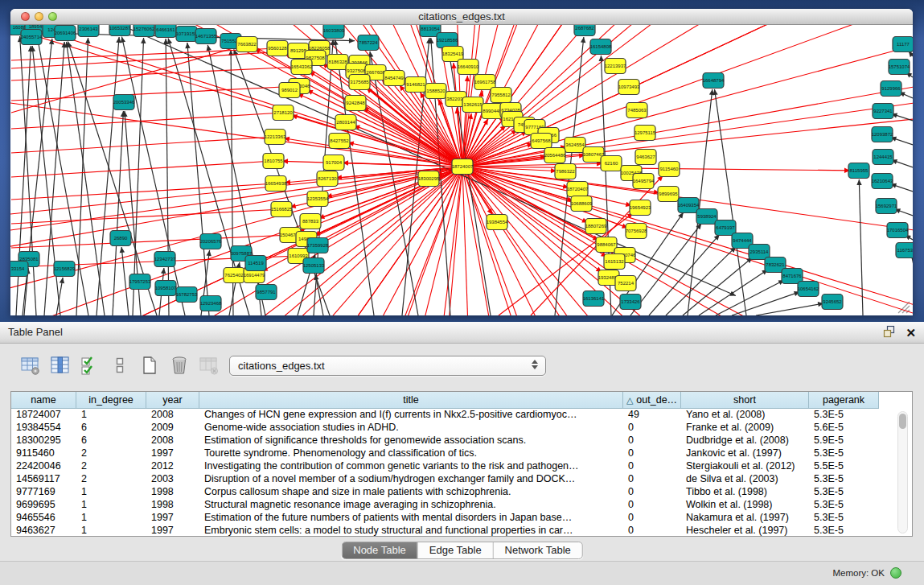  Describe the element at coordinates (462, 441) in the screenshot. I see `table-row: 1830029562008Estimation of significance …` at that location.